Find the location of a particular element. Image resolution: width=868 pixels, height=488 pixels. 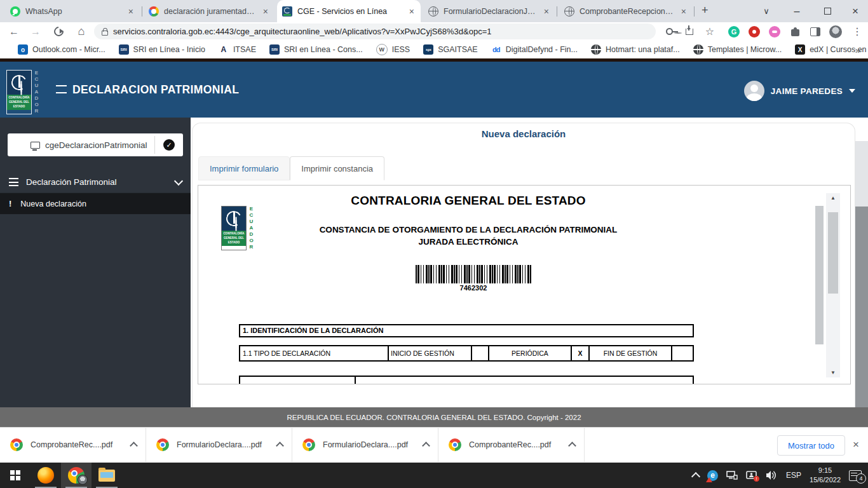

tray-expand-chevron-icon is located at coordinates (696, 477).